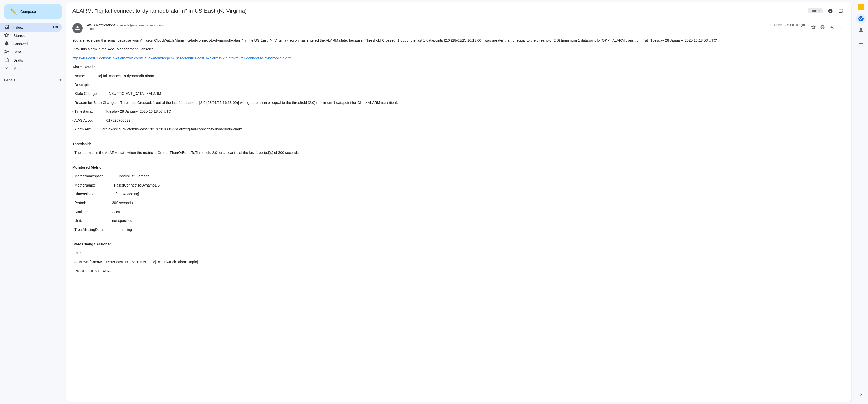  I want to click on snoozed-icon, so click(7, 44).